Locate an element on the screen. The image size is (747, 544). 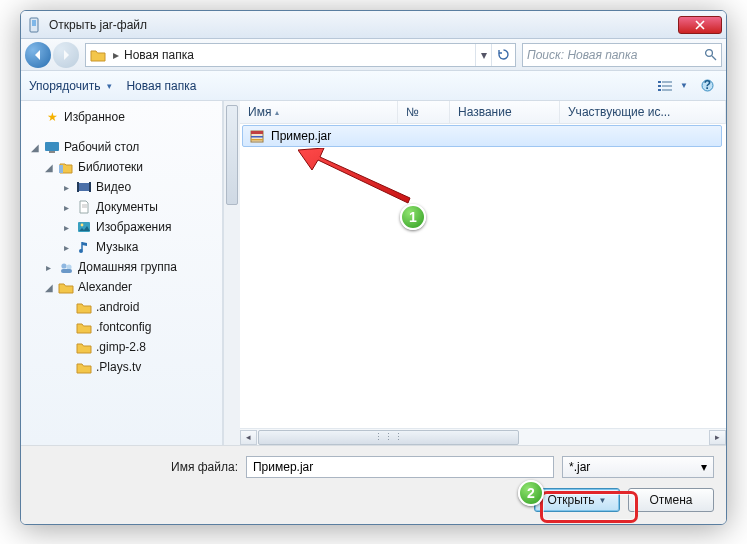
filename-input: Пример.jar is located at coordinates (400, 467).